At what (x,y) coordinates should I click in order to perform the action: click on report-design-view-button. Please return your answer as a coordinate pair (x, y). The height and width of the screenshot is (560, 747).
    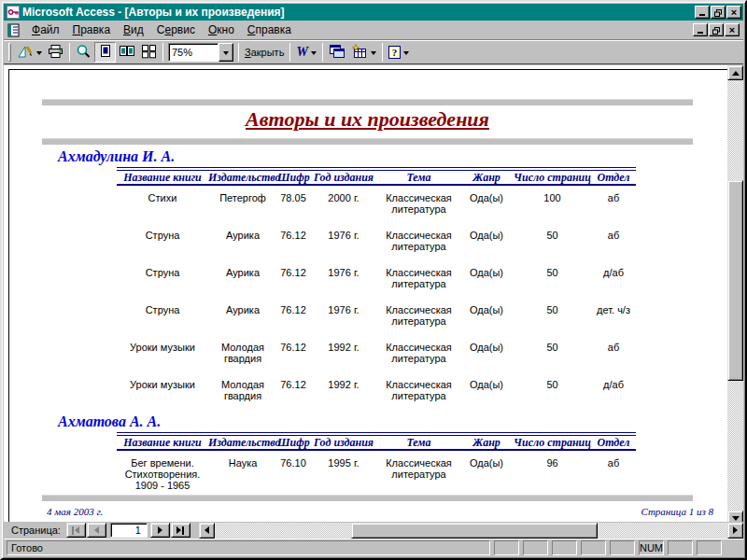
    Looking at the image, I should click on (30, 52).